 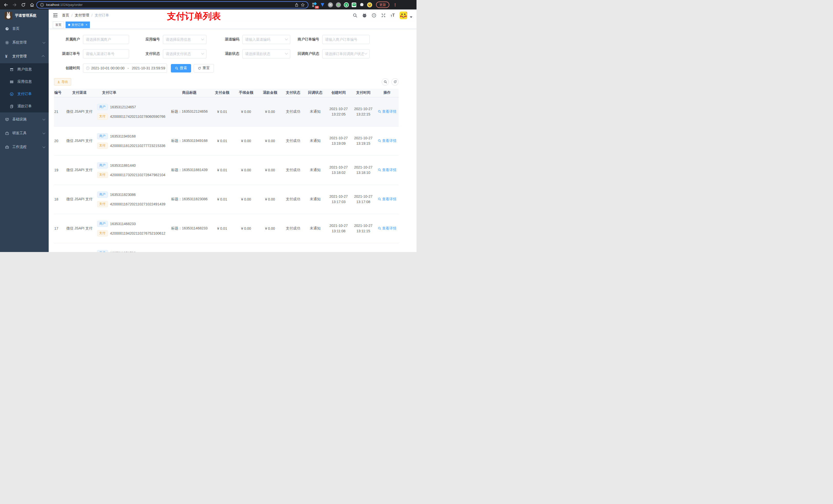 I want to click on browser-menu-icon: ⋮, so click(x=395, y=5).